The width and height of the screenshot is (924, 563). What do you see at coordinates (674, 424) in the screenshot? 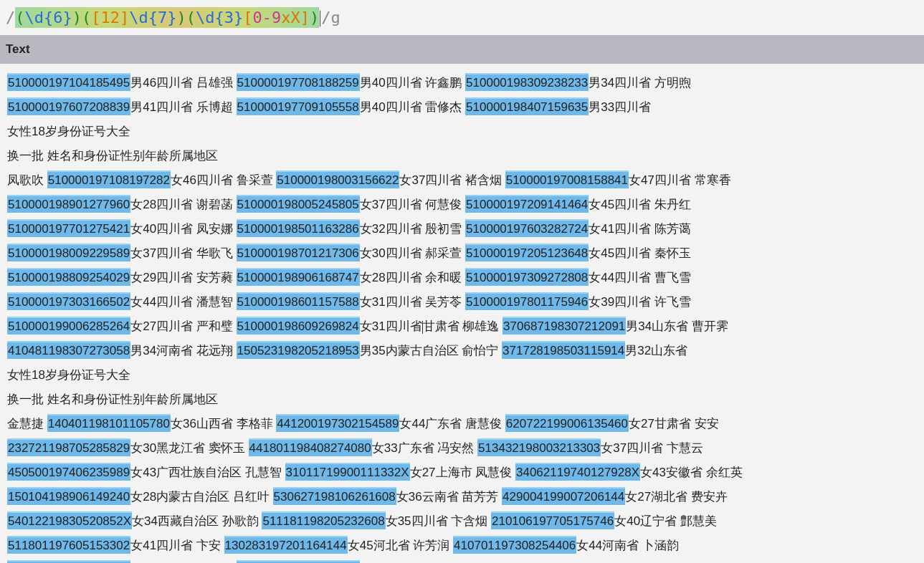
I see `plain-text: 女27甘肃省 安安` at bounding box center [674, 424].